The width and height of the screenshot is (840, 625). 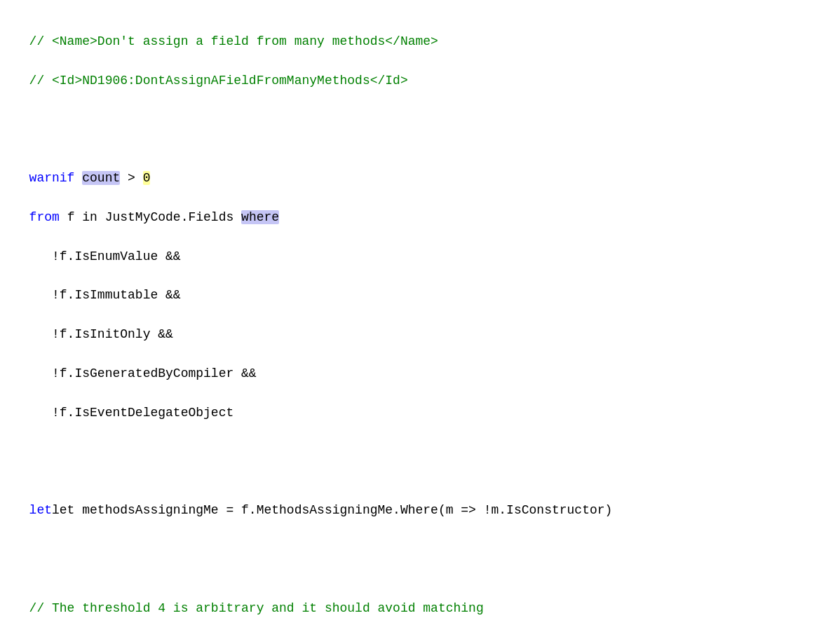 I want to click on from-mid: f in JustMyCode.Fields, so click(x=150, y=217).